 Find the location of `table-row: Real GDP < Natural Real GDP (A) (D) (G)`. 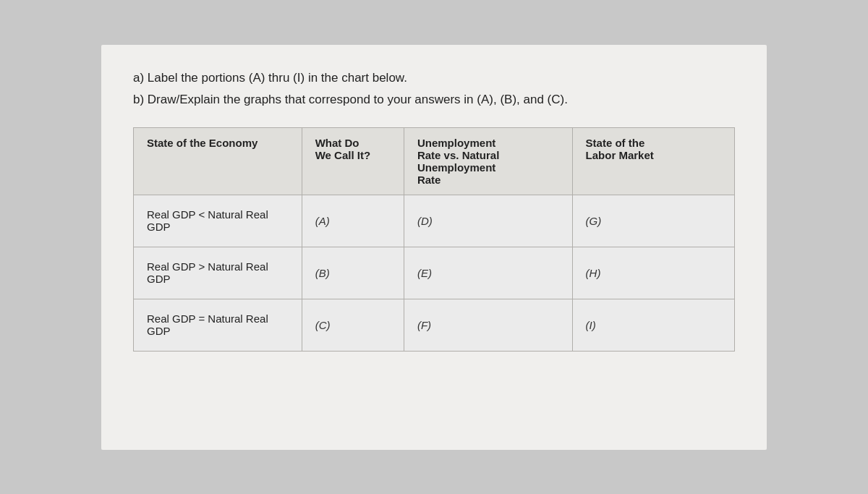

table-row: Real GDP < Natural Real GDP (A) (D) (G) is located at coordinates (434, 221).